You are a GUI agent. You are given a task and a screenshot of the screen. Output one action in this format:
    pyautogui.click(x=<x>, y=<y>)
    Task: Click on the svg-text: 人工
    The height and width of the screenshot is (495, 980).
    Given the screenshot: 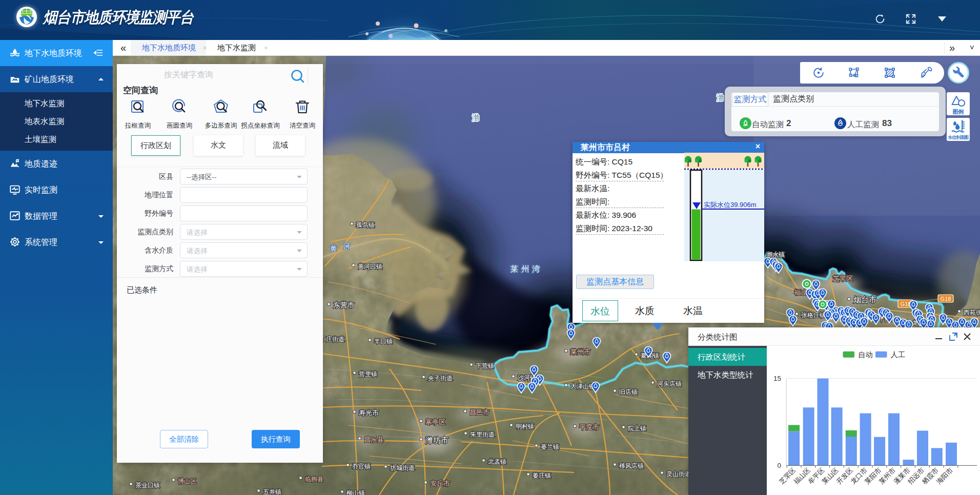 What is the action you would take?
    pyautogui.click(x=898, y=355)
    